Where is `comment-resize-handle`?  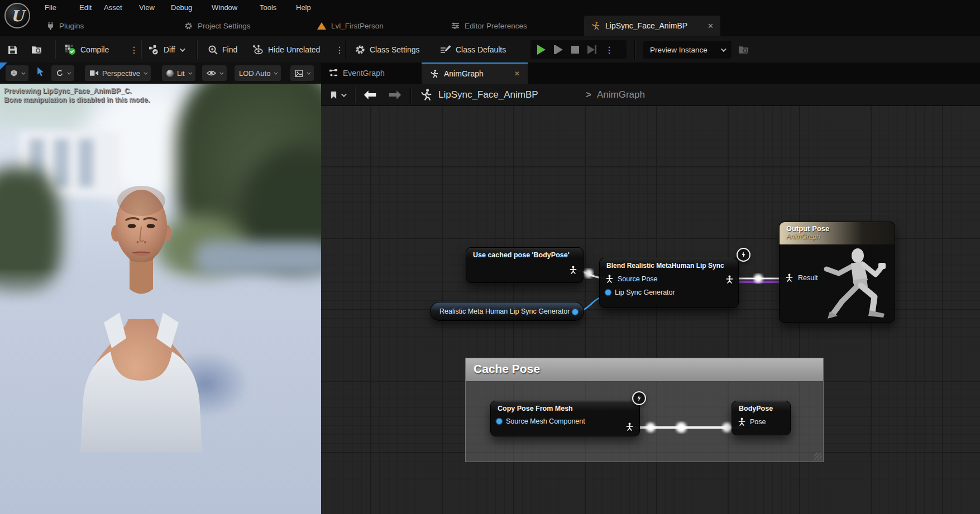 comment-resize-handle is located at coordinates (818, 457).